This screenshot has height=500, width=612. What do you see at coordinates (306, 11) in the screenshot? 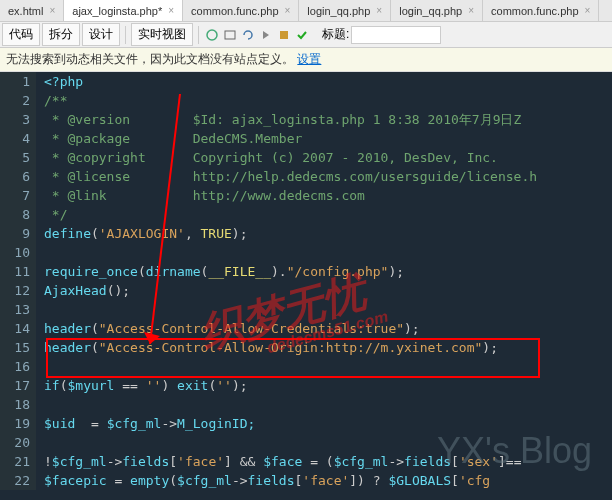
I see `file-tabs: ex.html×ajax_loginsta.php*×common.func.p…` at bounding box center [306, 11].